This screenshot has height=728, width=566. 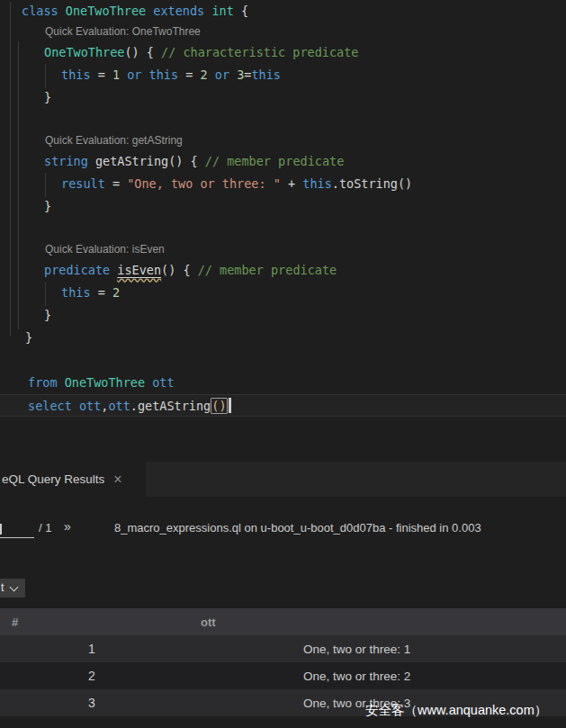 I want to click on code-token: select, so click(x=50, y=406).